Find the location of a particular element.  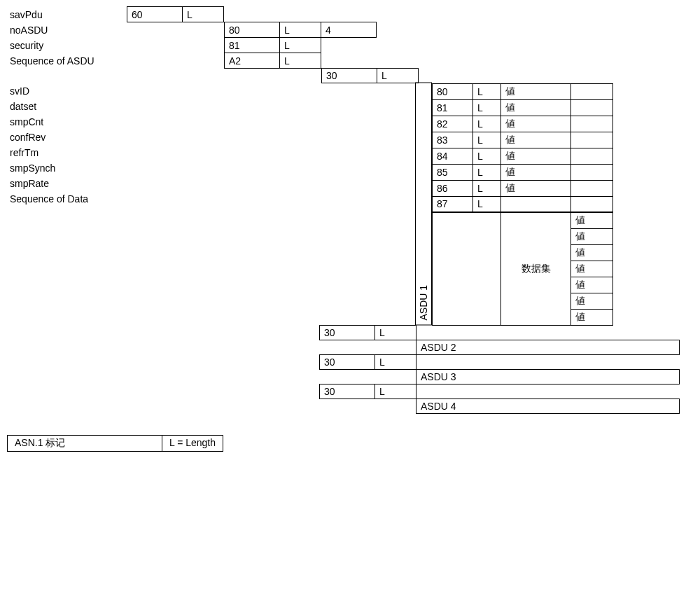

asdu3-tag: 30 is located at coordinates (347, 362).